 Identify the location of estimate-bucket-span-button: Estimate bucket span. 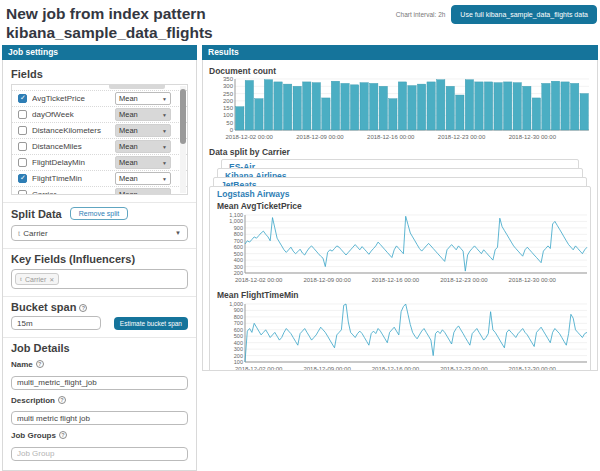
(151, 324).